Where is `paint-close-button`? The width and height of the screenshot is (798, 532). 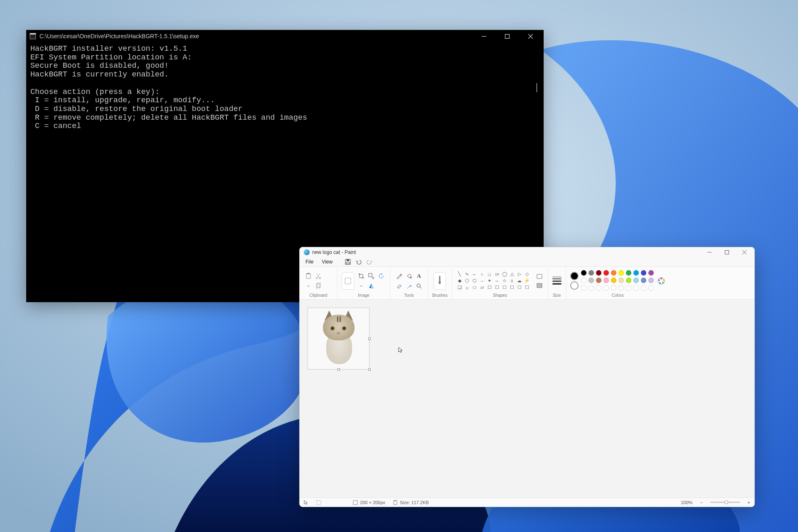 paint-close-button is located at coordinates (744, 252).